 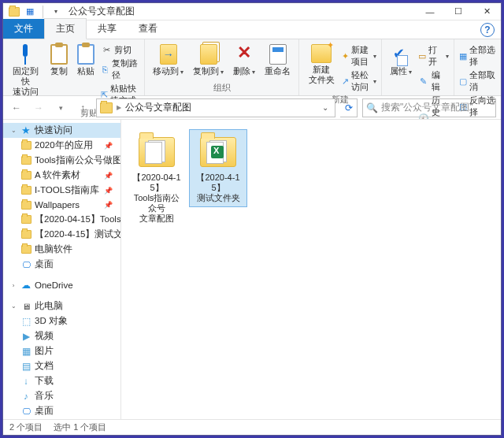 I want to click on nav-up-button: ↑, so click(x=83, y=108).